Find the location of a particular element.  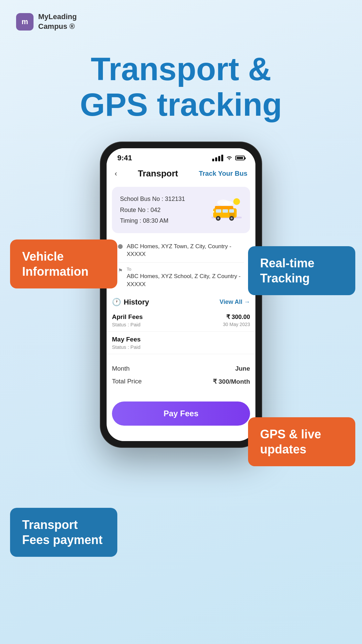

bus-timing: Timing : 08:30 AM is located at coordinates (153, 221).